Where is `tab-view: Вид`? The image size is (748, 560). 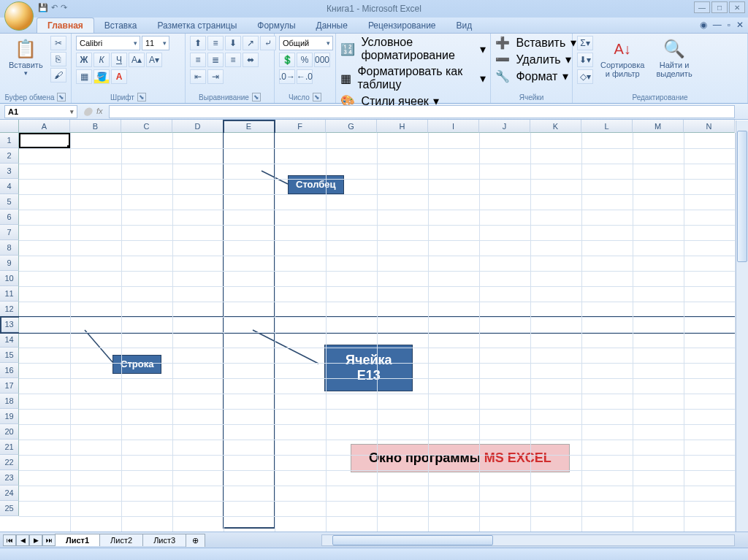
tab-view: Вид is located at coordinates (465, 26).